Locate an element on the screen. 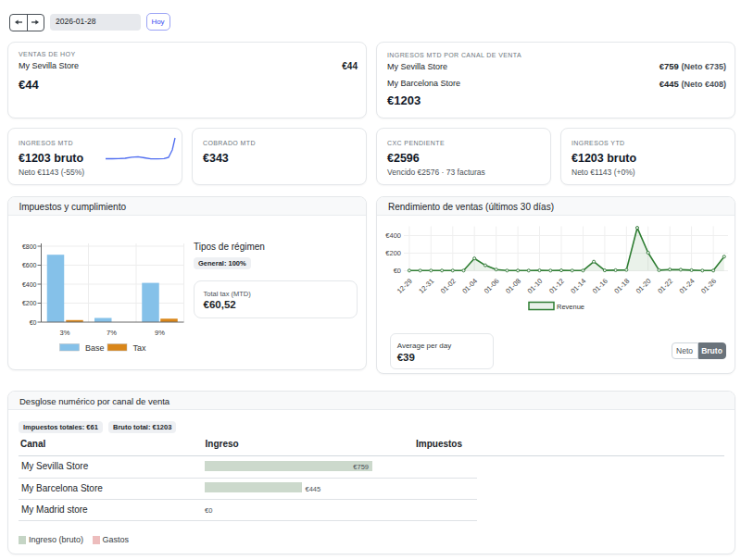 Image resolution: width=741 pixels, height=560 pixels. svg-text: 01-12 is located at coordinates (557, 286).